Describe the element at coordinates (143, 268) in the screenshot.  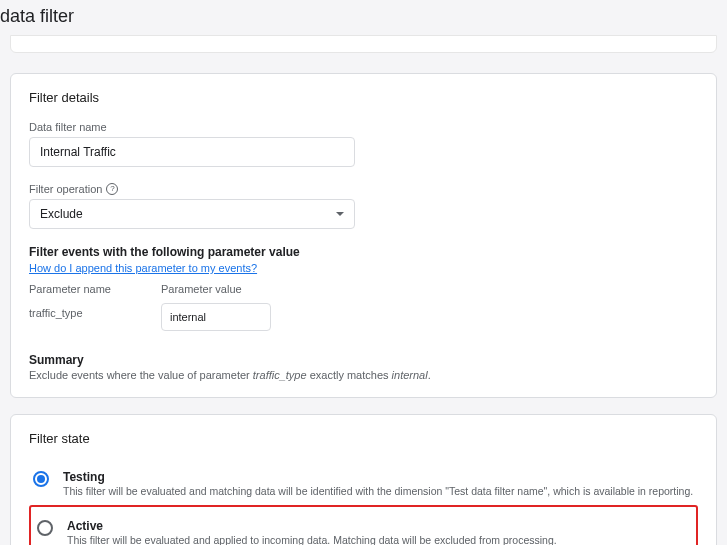
I see `append-parameter-link: How do I append this parameter to my eve…` at that location.